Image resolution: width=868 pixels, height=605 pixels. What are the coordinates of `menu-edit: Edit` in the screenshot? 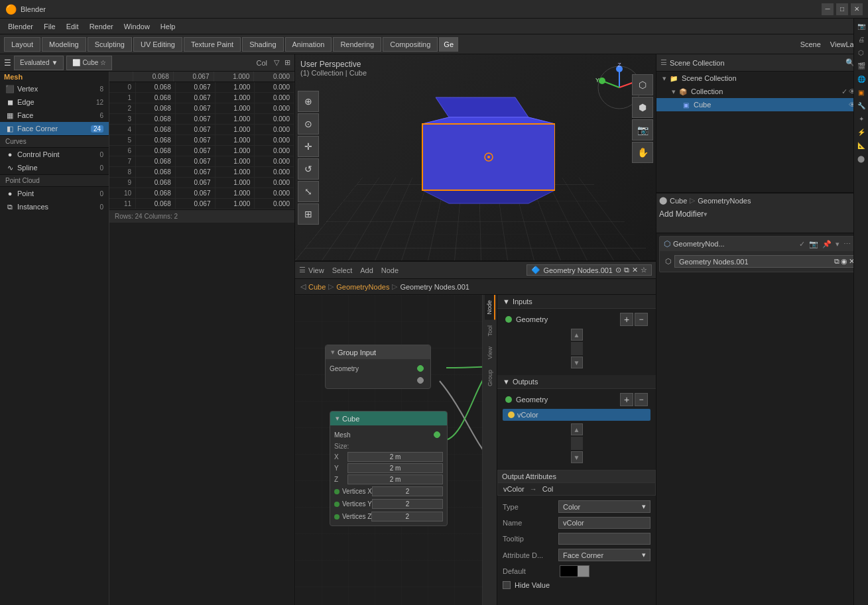 It's located at (73, 27).